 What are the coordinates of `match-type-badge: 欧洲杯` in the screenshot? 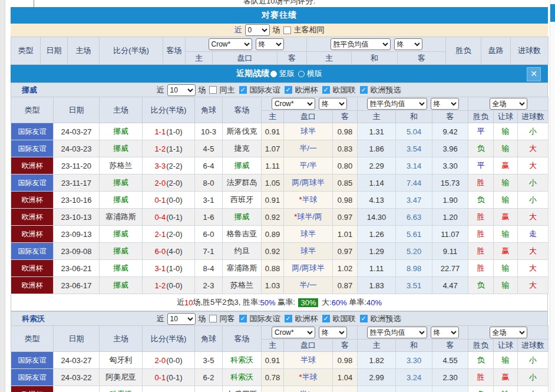 It's located at (32, 235).